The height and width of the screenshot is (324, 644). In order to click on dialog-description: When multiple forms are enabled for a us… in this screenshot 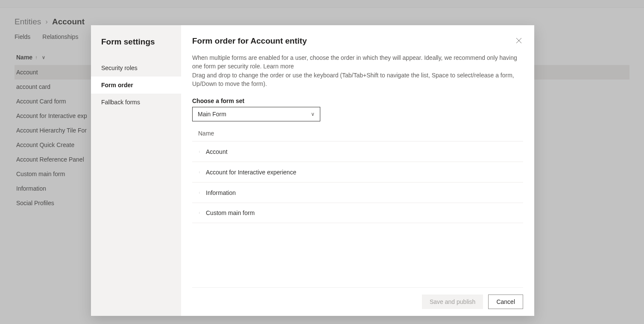, I will do `click(358, 71)`.